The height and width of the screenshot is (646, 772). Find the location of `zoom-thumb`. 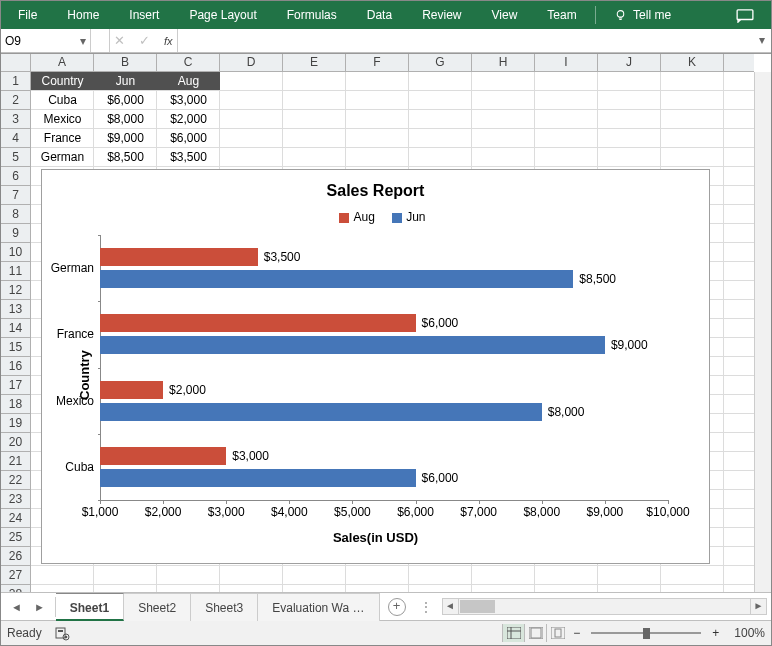

zoom-thumb is located at coordinates (646, 634).